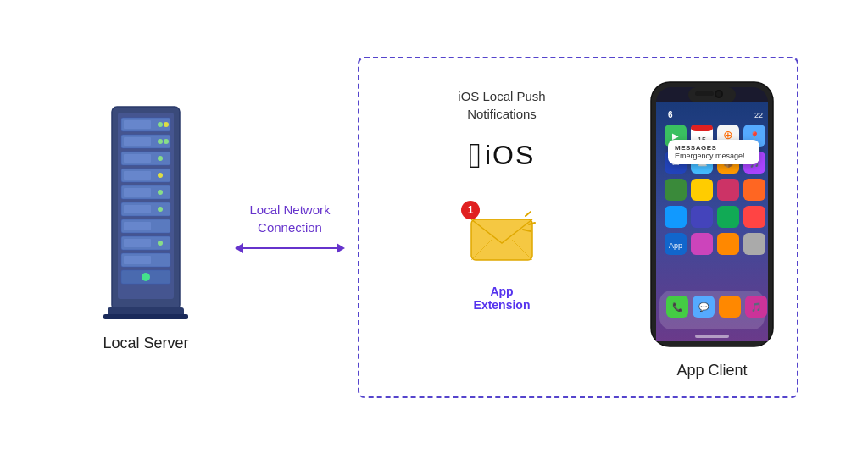 This screenshot has height=454, width=868. Describe the element at coordinates (759, 115) in the screenshot. I see `svg-text: 22` at that location.